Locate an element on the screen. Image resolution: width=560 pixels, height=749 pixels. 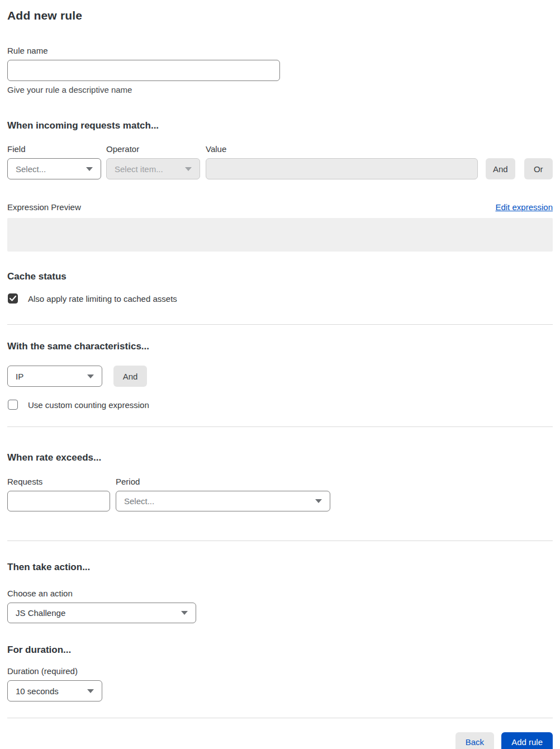
expression-preview-label: Expression Preview is located at coordinates (44, 207).